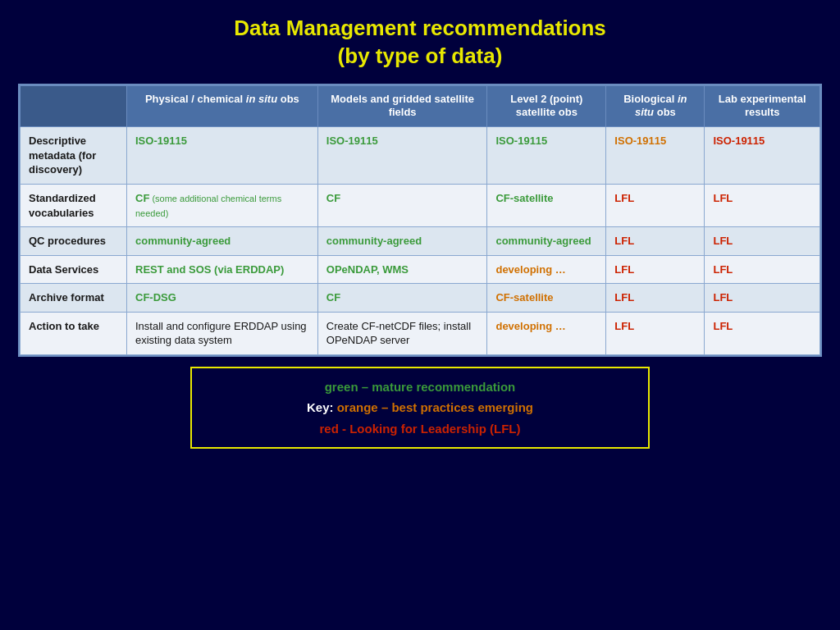 Image resolution: width=840 pixels, height=630 pixels. Describe the element at coordinates (402, 333) in the screenshot. I see `table-cell: Create CF-netCDF files; install OPeNDAP …` at that location.